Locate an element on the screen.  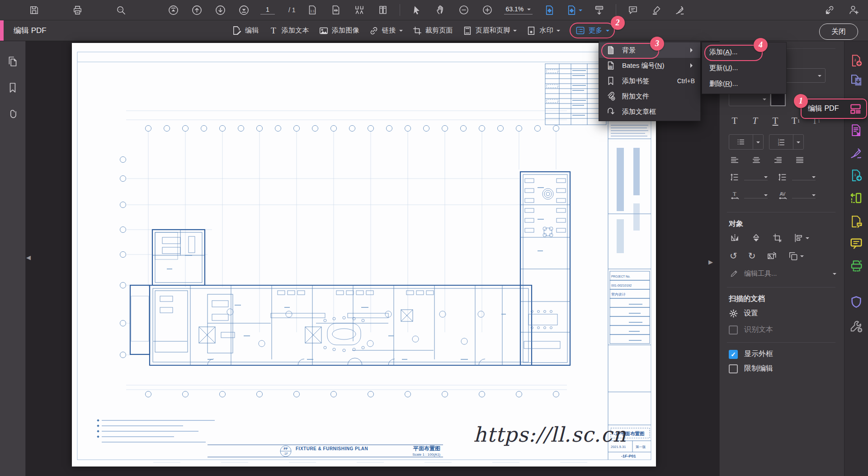
watermark-button: 水印 is located at coordinates (543, 31).